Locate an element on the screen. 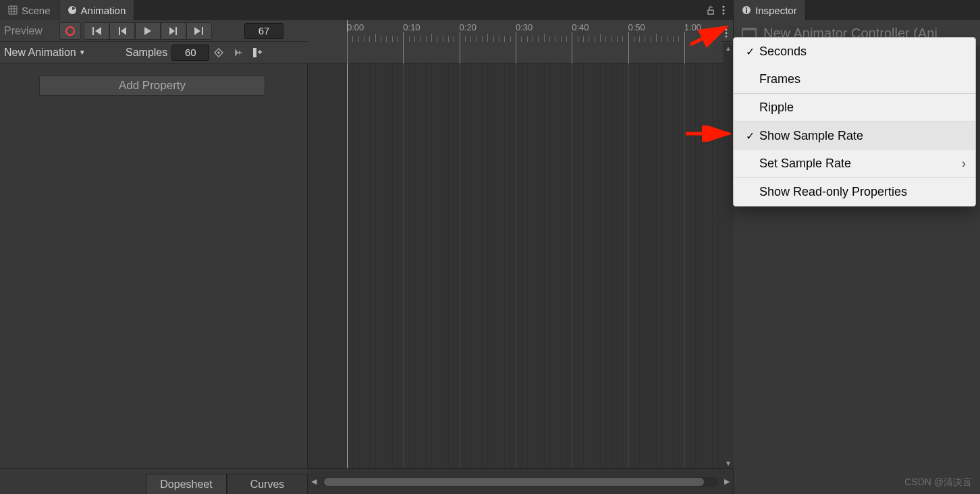 The height and width of the screenshot is (494, 980). samples-label: Samples is located at coordinates (146, 53).